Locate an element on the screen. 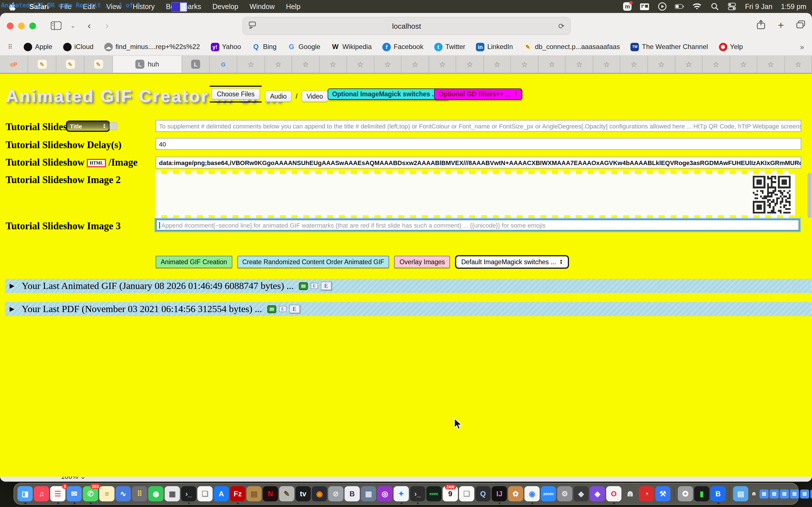 The height and width of the screenshot is (507, 812). bookmark-item-db-connect-p-aaasaaafaas: ✎db_connect.p...aaasaaafaas is located at coordinates (572, 47).